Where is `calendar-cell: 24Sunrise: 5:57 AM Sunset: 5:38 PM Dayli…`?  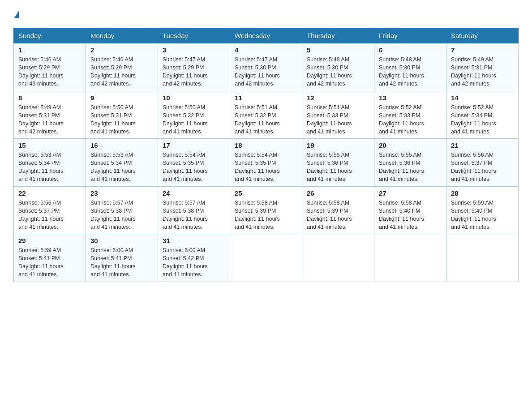
calendar-cell: 24Sunrise: 5:57 AM Sunset: 5:38 PM Dayli… is located at coordinates (194, 210).